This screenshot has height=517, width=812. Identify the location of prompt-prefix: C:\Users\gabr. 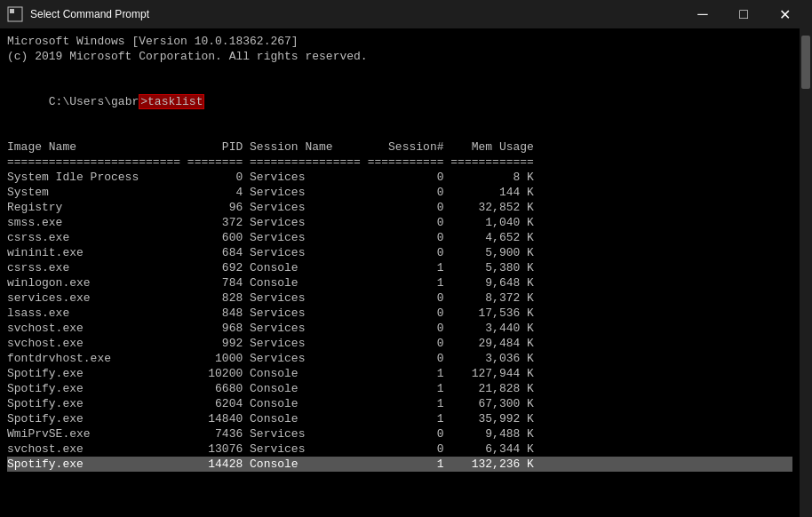
(94, 101).